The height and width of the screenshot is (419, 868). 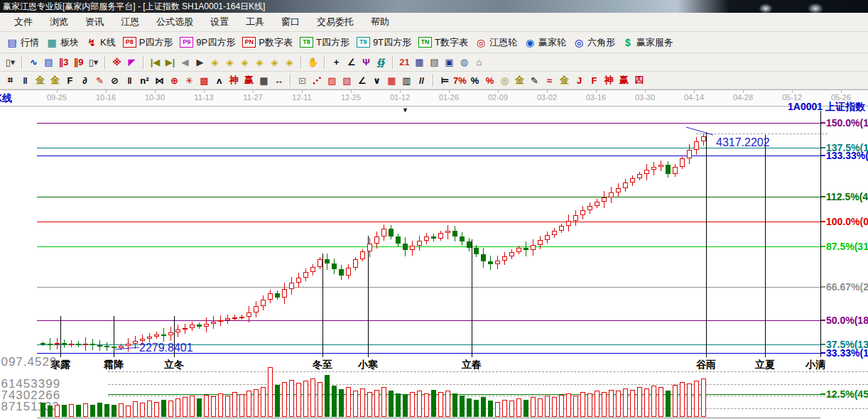 What do you see at coordinates (624, 80) in the screenshot?
I see `ying-angle-icon: 赢` at bounding box center [624, 80].